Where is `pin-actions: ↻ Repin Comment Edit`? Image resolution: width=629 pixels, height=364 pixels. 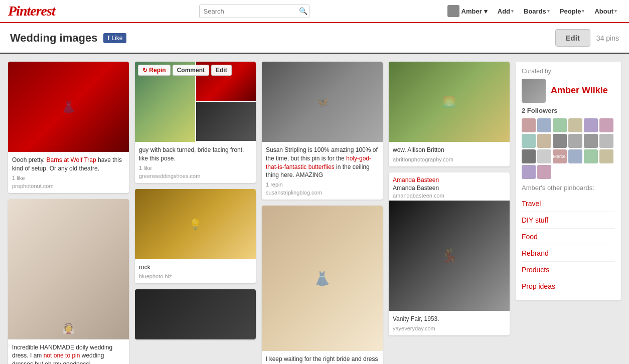 pin-actions: ↻ Repin Comment Edit is located at coordinates (185, 70).